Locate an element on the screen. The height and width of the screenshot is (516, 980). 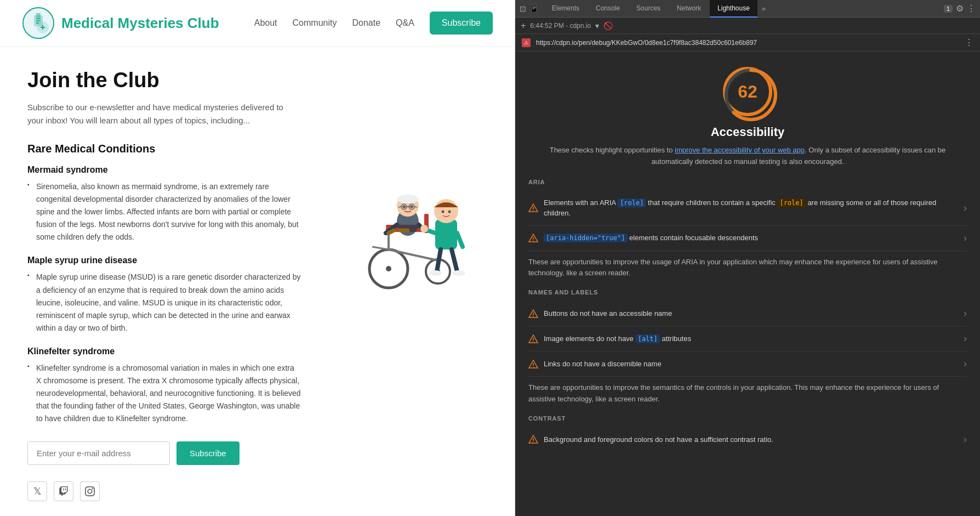
audit-names-1: Buttons do not have an accessible name › is located at coordinates (748, 314).